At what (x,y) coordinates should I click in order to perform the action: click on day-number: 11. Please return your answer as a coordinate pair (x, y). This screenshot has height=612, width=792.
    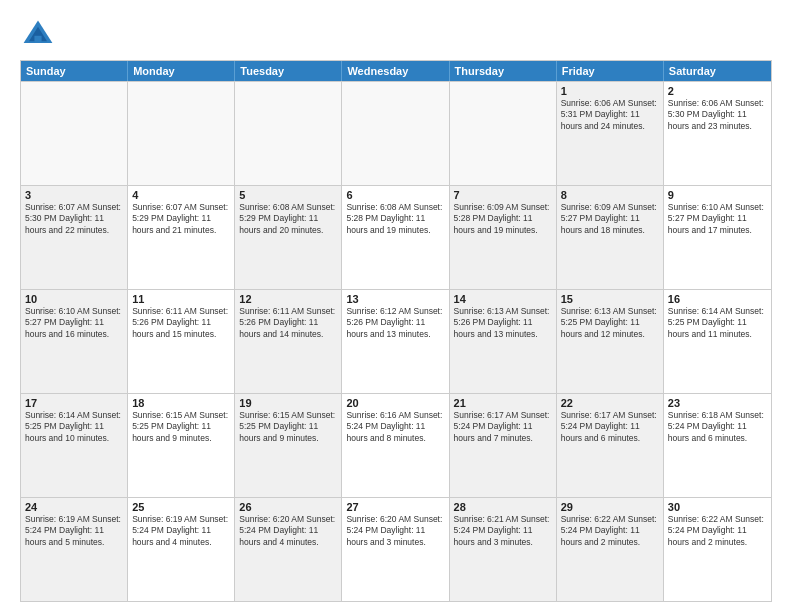
    Looking at the image, I should click on (181, 299).